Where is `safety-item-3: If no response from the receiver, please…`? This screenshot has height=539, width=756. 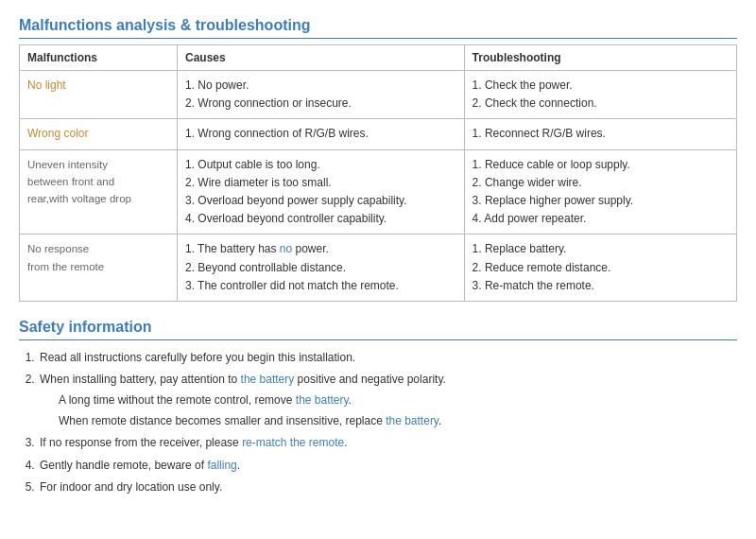 safety-item-3: If no response from the receiver, please… is located at coordinates (387, 443).